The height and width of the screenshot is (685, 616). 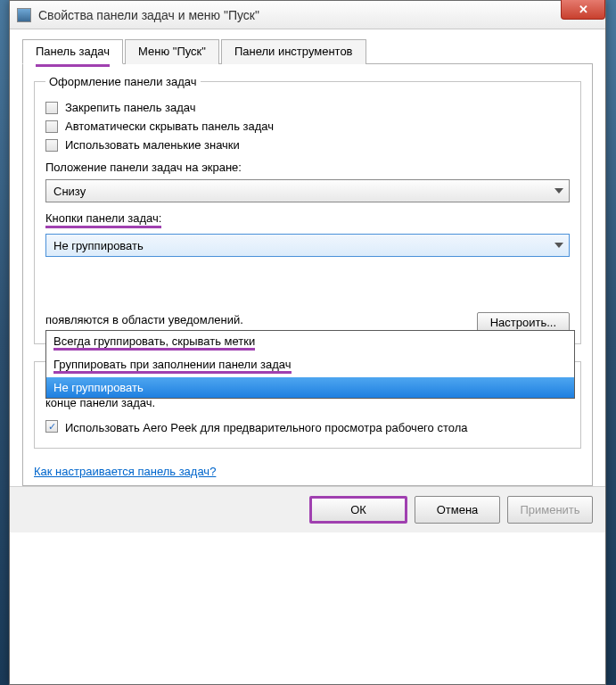 What do you see at coordinates (308, 245) in the screenshot?
I see `combo-taskbar-buttons: Не группировать` at bounding box center [308, 245].